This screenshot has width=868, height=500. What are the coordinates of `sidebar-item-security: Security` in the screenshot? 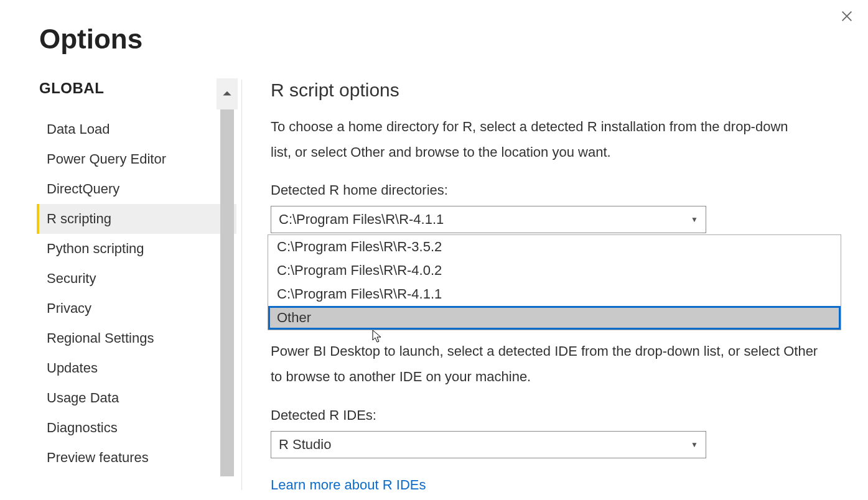 It's located at (138, 279).